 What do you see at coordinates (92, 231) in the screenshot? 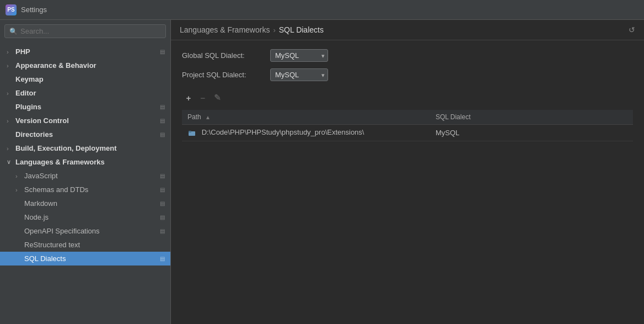
I see `sidebar-item-label: OpenAPI Specifications` at bounding box center [92, 231].